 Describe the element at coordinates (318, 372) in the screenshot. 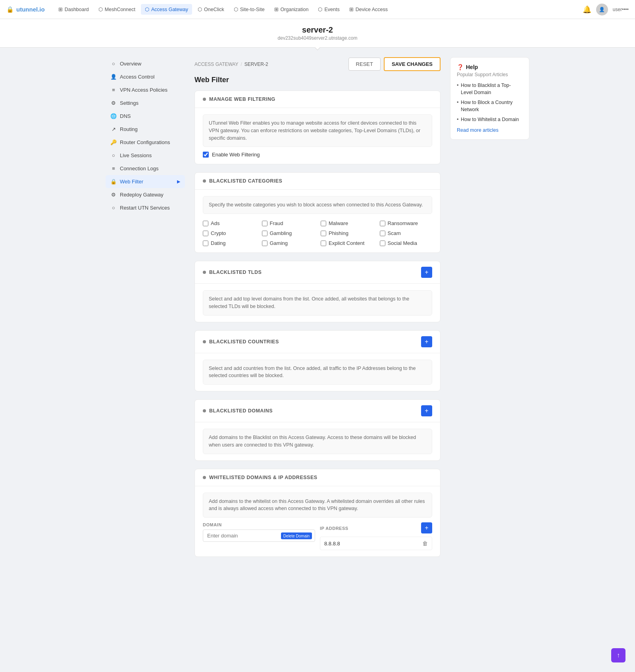

I see `blacklisted-countries-body: Select and add countries from the list. …` at that location.